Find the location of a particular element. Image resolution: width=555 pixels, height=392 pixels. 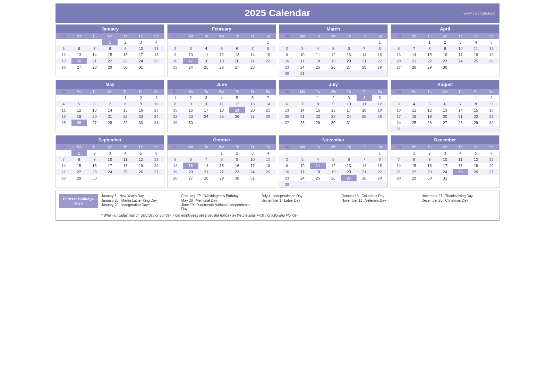

cal-cell: 8 is located at coordinates (429, 49).